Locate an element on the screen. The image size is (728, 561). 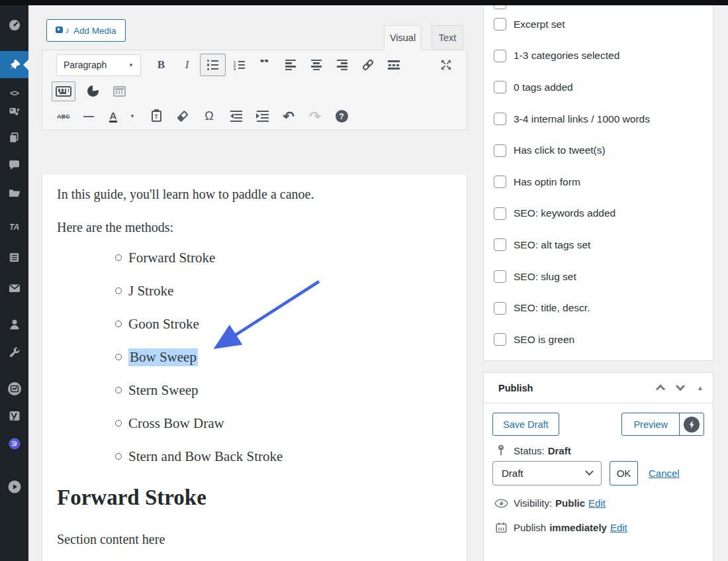
checklist-item: Has optin form is located at coordinates (598, 182).